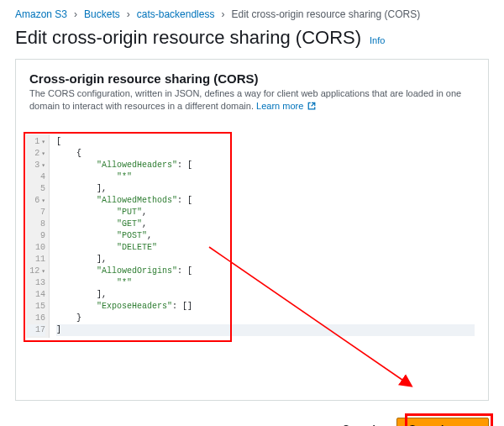  I want to click on breadcrumb-current: Edit cross-origin resource sharing (CORS…, so click(326, 14).